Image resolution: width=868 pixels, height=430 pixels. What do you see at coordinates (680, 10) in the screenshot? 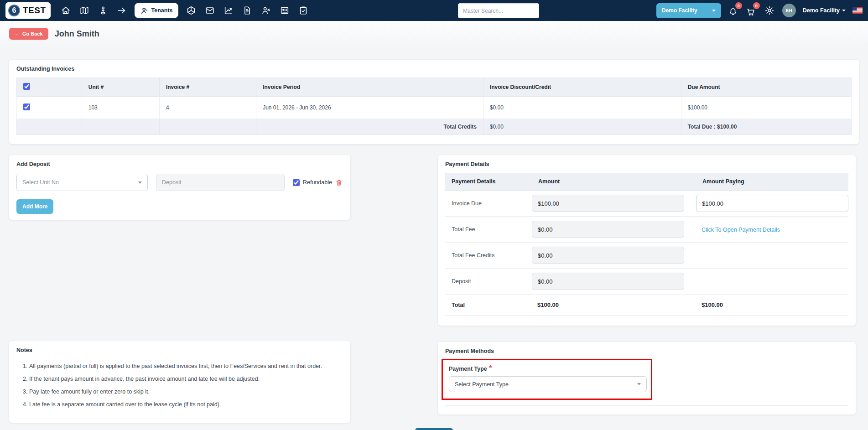
I see `facility-select-value: Demo Facility` at bounding box center [680, 10].